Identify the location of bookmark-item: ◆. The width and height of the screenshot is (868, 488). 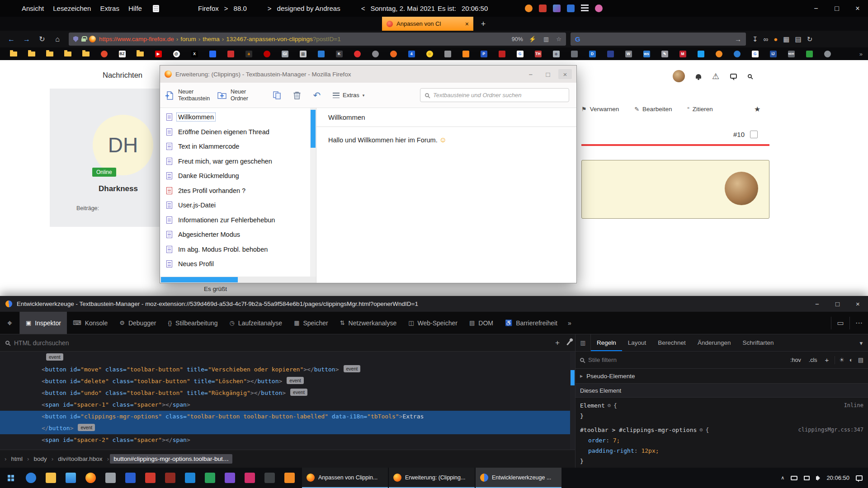
(556, 54).